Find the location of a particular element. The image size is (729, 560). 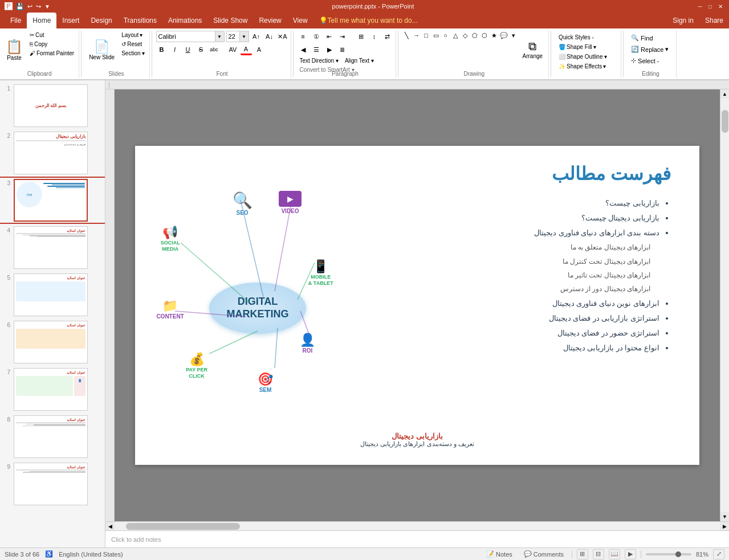

shadow-btn: abc is located at coordinates (214, 50).